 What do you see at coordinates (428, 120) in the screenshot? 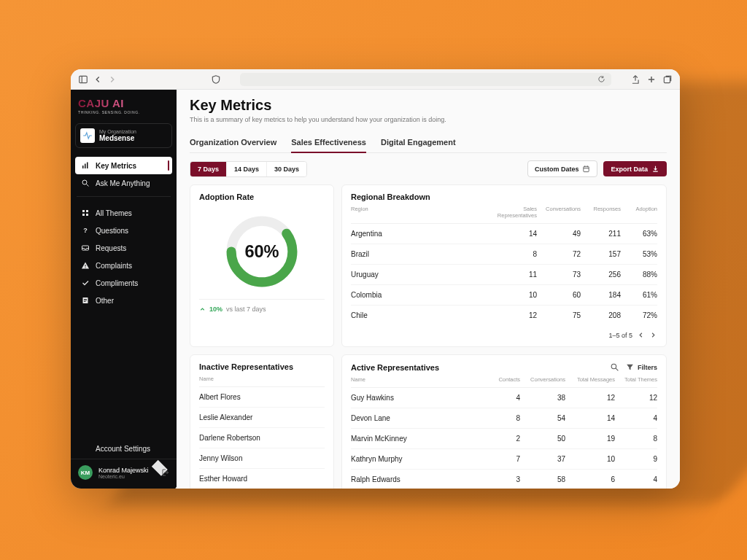
I see `page-subtitle: This is a summary of key metrics to help…` at bounding box center [428, 120].